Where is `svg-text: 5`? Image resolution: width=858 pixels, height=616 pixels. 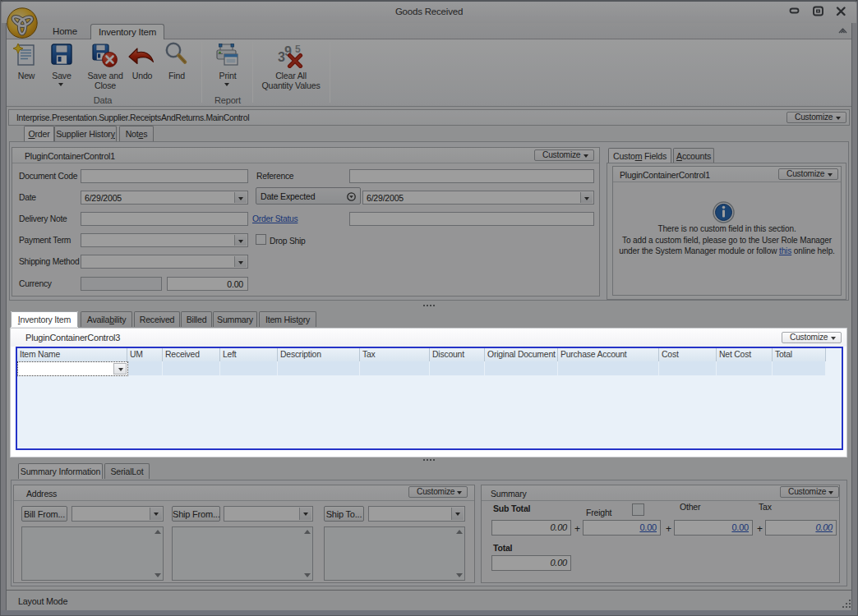 svg-text: 5 is located at coordinates (298, 49).